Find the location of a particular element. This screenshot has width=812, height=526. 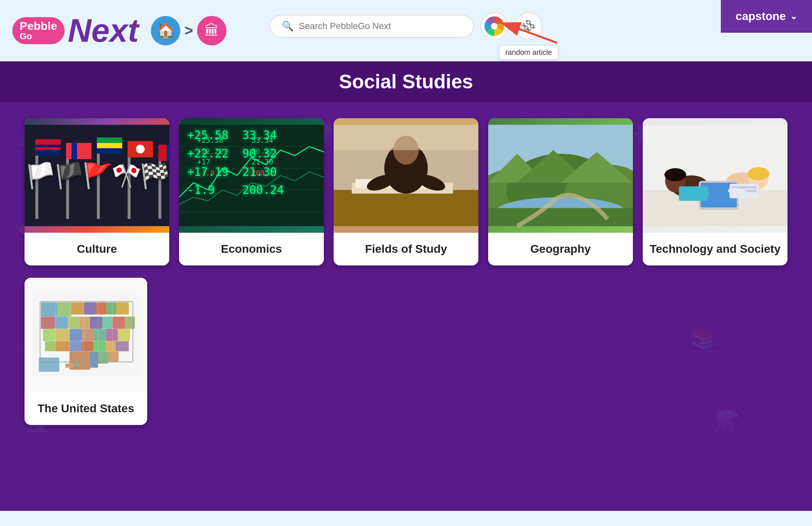

pebble-text: Pebble is located at coordinates (38, 26).